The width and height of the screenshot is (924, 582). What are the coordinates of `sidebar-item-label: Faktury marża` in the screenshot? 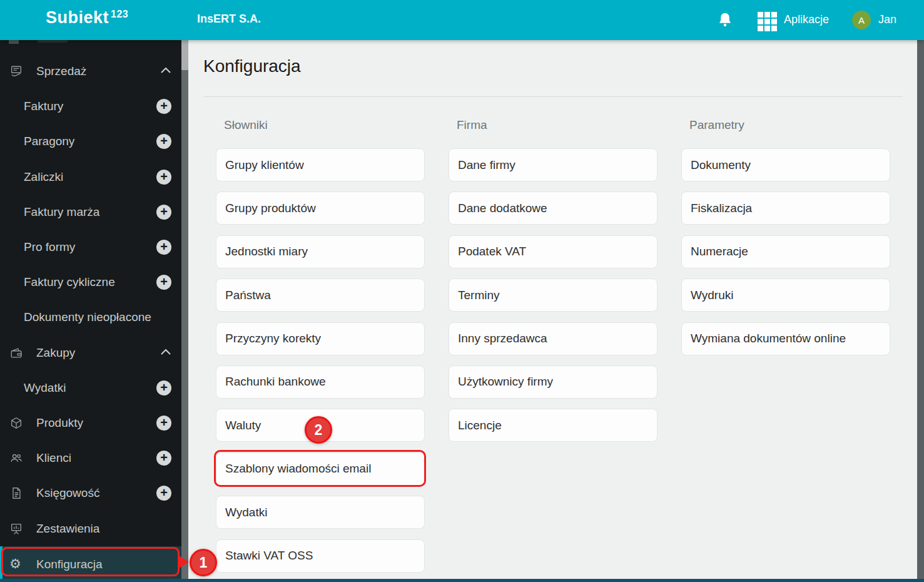 It's located at (61, 212).